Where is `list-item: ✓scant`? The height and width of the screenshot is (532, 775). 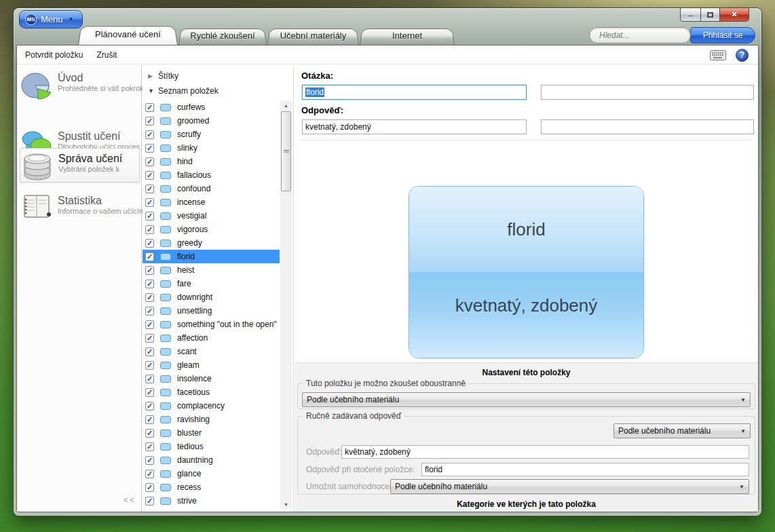 list-item: ✓scant is located at coordinates (211, 352).